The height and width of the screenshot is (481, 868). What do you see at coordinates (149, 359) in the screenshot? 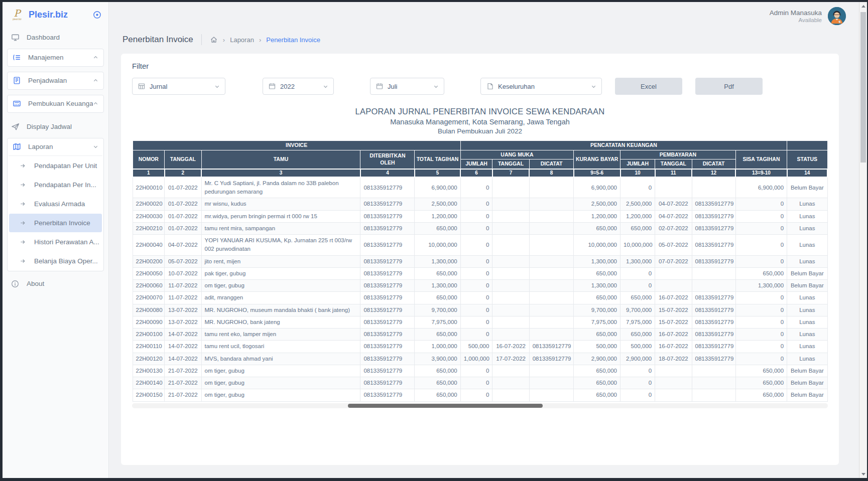
I see `cell: 22H00120` at bounding box center [149, 359].